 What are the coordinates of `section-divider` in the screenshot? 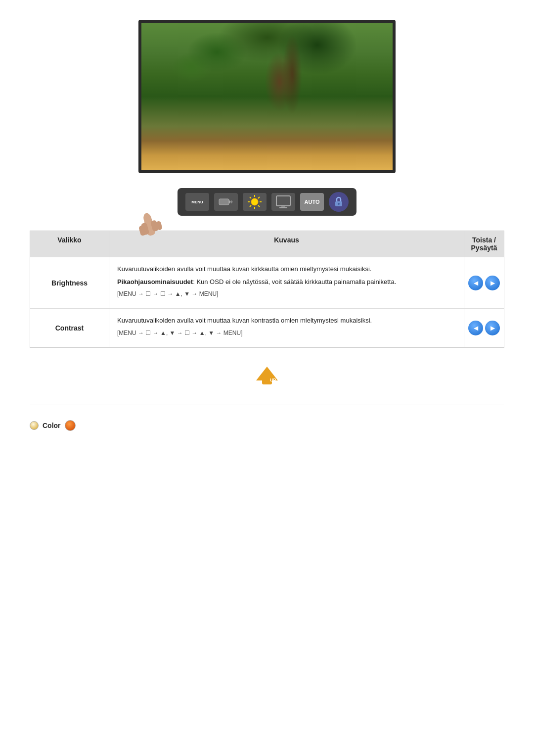 It's located at (267, 405).